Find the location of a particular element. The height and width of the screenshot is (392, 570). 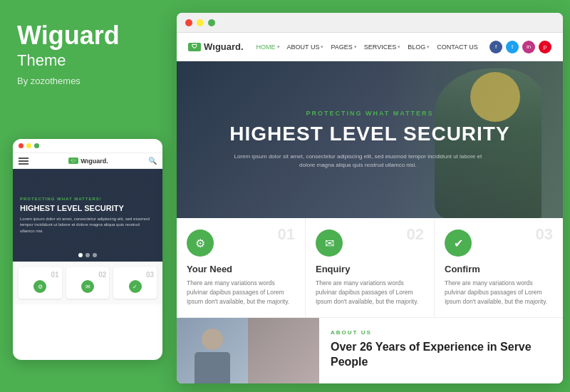

site-logo-text: Wıguard. is located at coordinates (224, 47).